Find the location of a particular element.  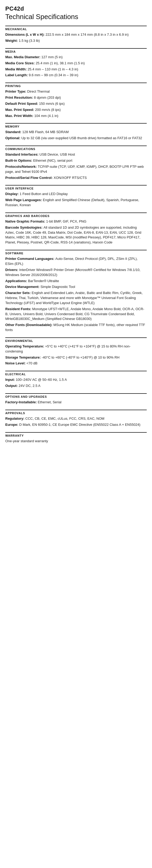

spec-row: Media Core Sizes: 25.4 mm (1 in), 38.1 m… is located at coordinates (76, 63).